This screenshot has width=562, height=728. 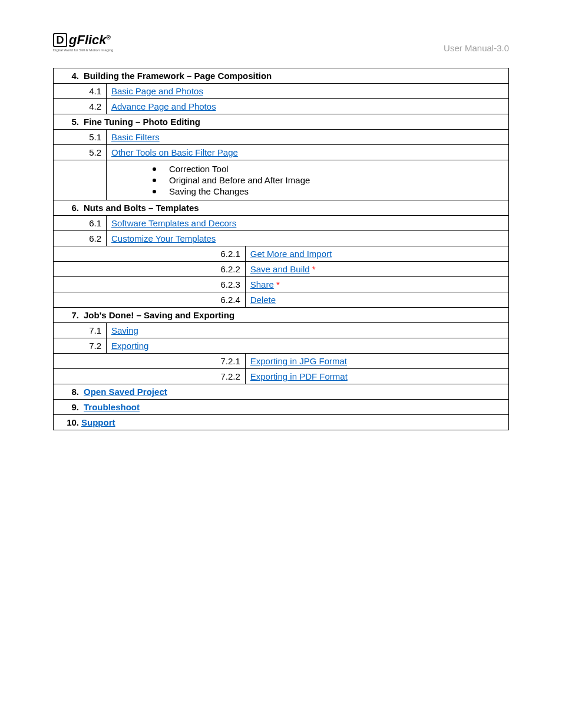 I want to click on toc-row-7-2-1: 7.2.1 Exporting in JPG Format, so click(x=282, y=361).